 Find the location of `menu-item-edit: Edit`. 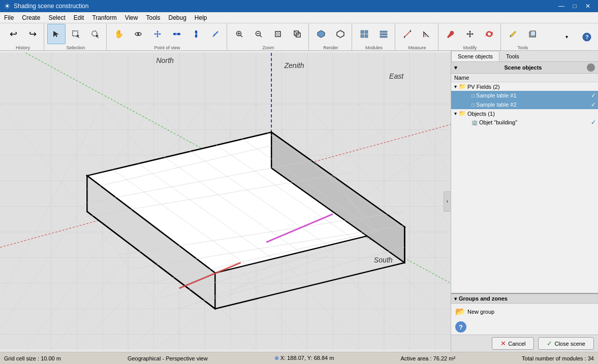

menu-item-edit: Edit is located at coordinates (79, 17).